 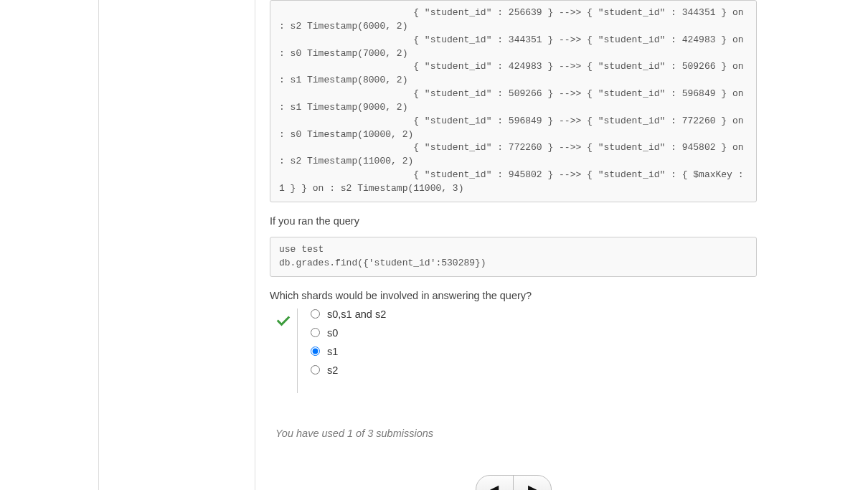 What do you see at coordinates (333, 333) in the screenshot?
I see `option-1-label: s0` at bounding box center [333, 333].